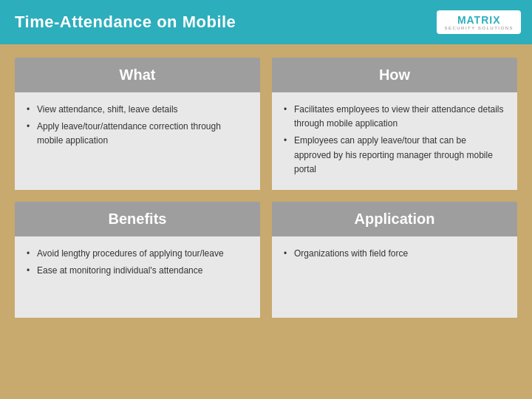  I want to click on list-item: Facilitates employees to view their atte…, so click(395, 117).